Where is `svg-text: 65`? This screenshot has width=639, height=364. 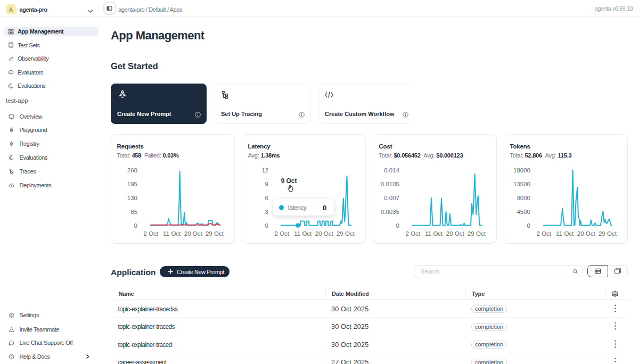 svg-text: 65 is located at coordinates (134, 212).